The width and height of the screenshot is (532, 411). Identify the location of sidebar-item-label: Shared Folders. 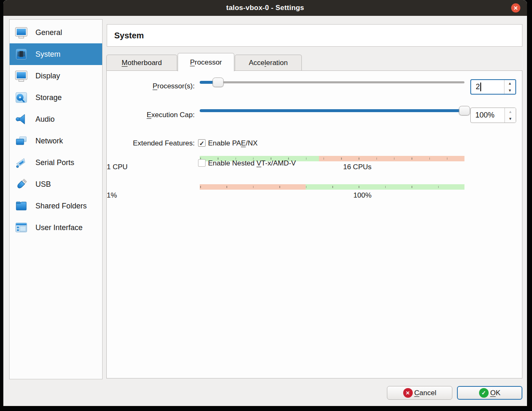
(61, 206).